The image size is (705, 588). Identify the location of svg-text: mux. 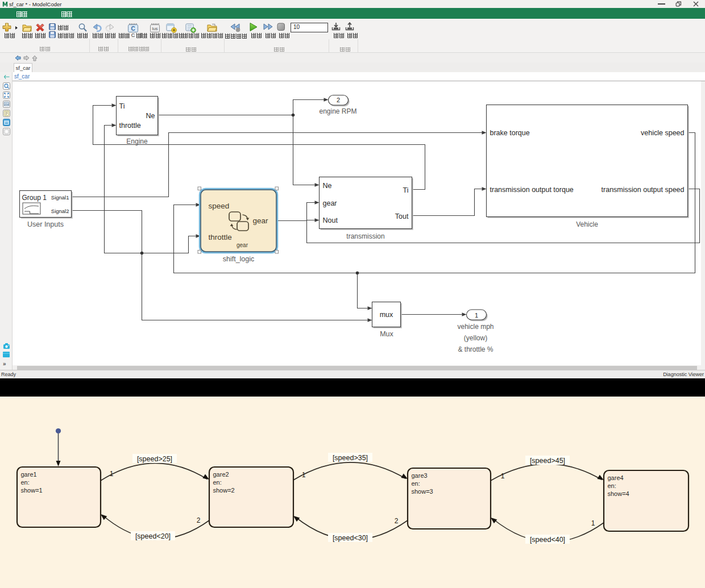
(387, 315).